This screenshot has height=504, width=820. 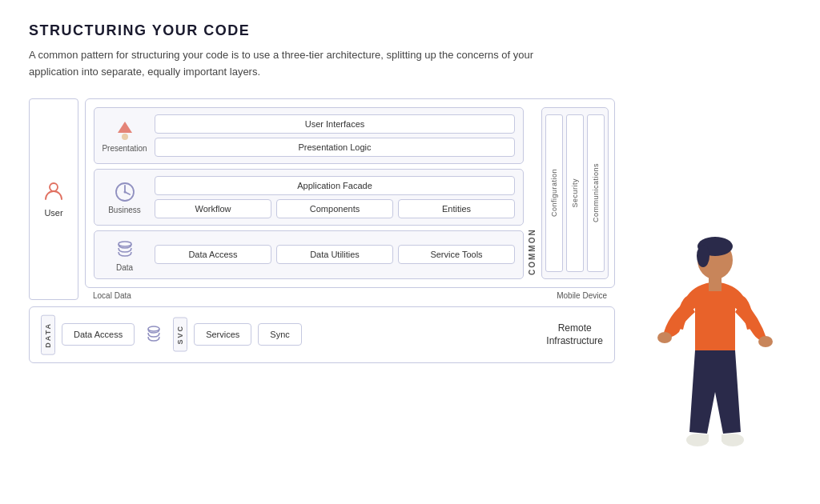 What do you see at coordinates (335, 254) in the screenshot?
I see `data-utilities-btn: Data Utilities` at bounding box center [335, 254].